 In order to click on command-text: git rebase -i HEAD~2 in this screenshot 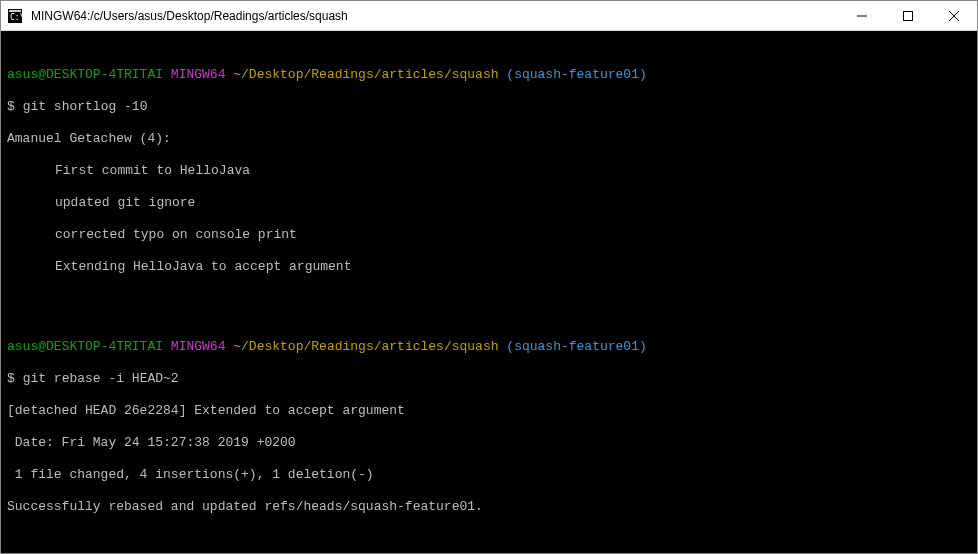, I will do `click(101, 378)`.